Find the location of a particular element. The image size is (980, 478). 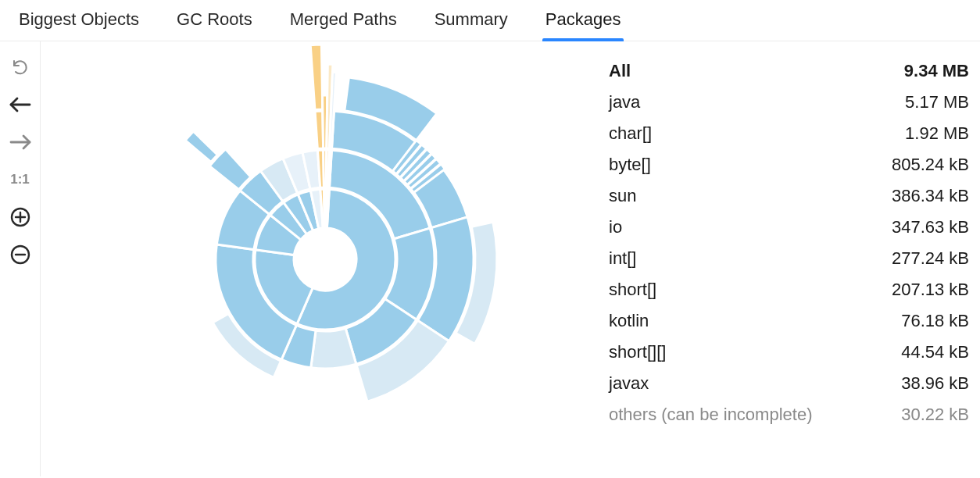

legend-row: char[]1.92 MB is located at coordinates (789, 134).